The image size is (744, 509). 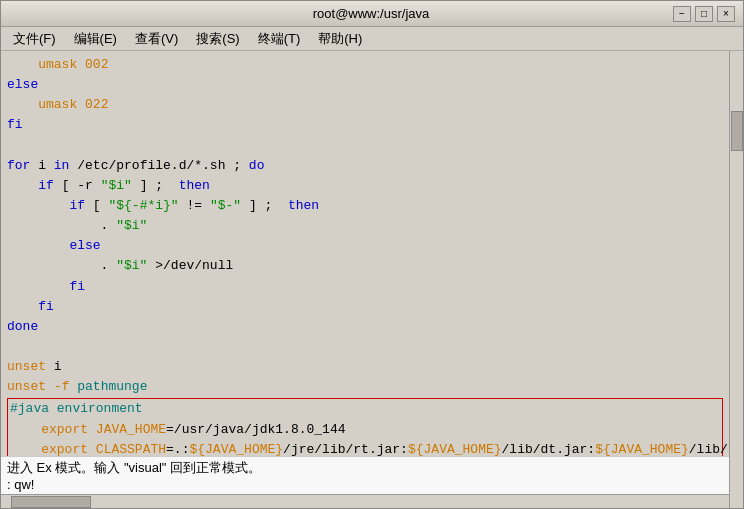 What do you see at coordinates (365, 266) in the screenshot?
I see `code-line: . "$i" >/dev/null` at bounding box center [365, 266].